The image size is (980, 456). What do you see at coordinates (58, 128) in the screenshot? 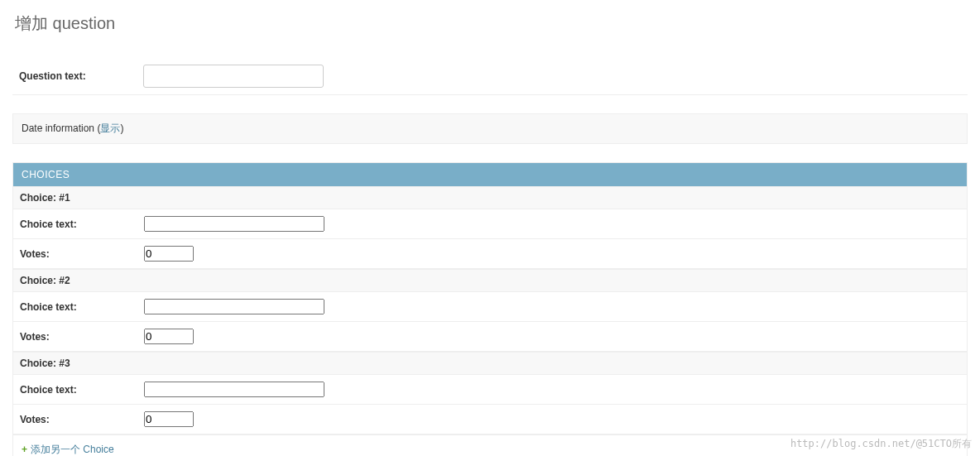
I see `date-information-label: Date information` at bounding box center [58, 128].